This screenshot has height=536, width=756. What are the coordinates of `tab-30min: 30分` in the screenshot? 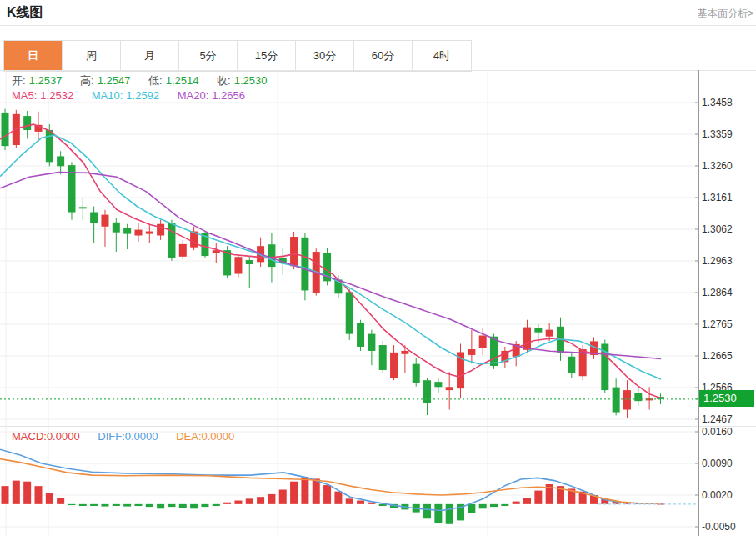 It's located at (325, 56).